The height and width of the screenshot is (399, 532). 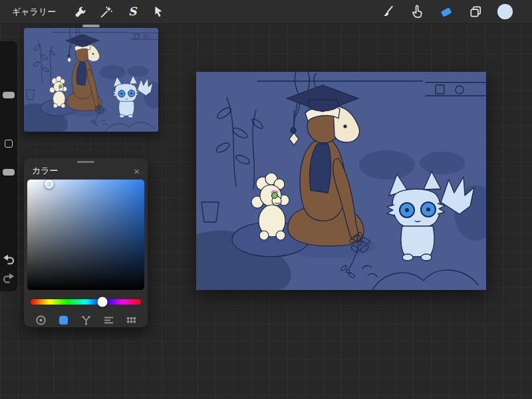 What do you see at coordinates (132, 321) in the screenshot?
I see `palettes-icon` at bounding box center [132, 321].